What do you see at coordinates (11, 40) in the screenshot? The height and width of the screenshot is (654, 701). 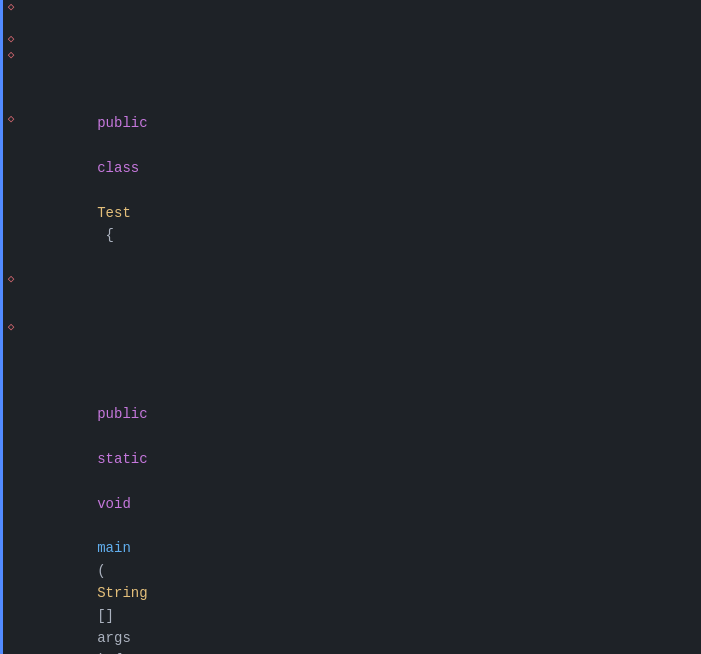 I see `gutter-line-3: ◇` at bounding box center [11, 40].